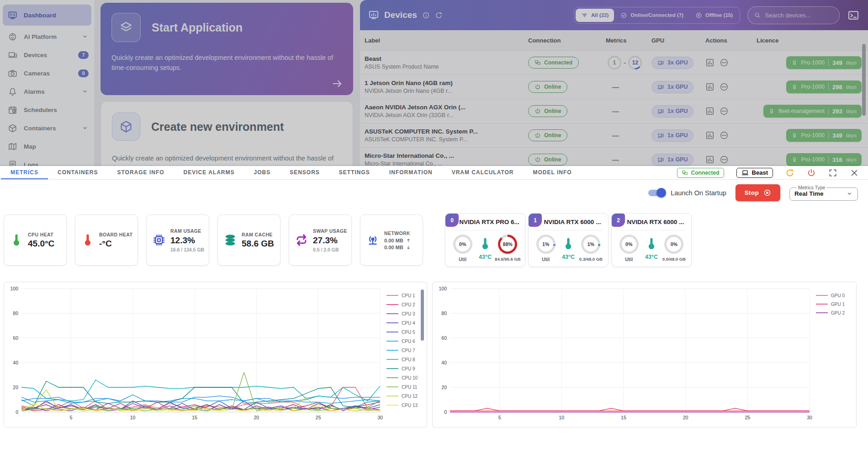 This screenshot has height=471, width=868. What do you see at coordinates (811, 173) in the screenshot?
I see `power-device-button` at bounding box center [811, 173].